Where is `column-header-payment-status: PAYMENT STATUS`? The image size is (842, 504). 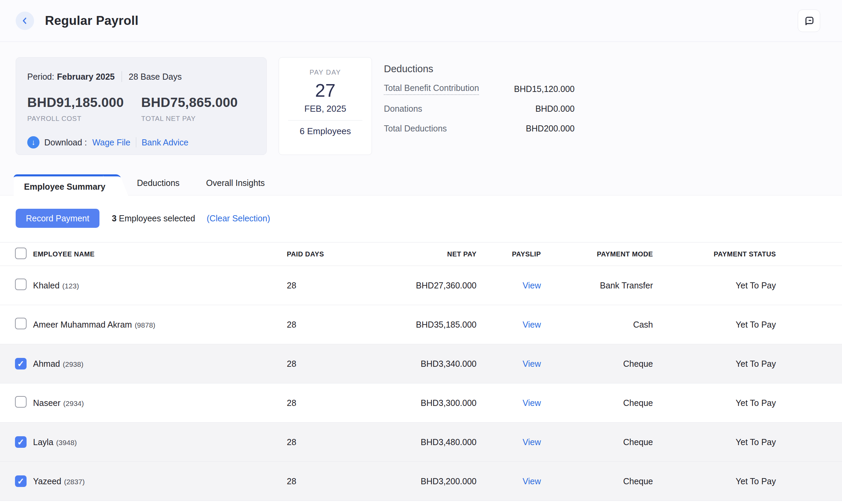
column-header-payment-status: PAYMENT STATUS is located at coordinates (715, 254).